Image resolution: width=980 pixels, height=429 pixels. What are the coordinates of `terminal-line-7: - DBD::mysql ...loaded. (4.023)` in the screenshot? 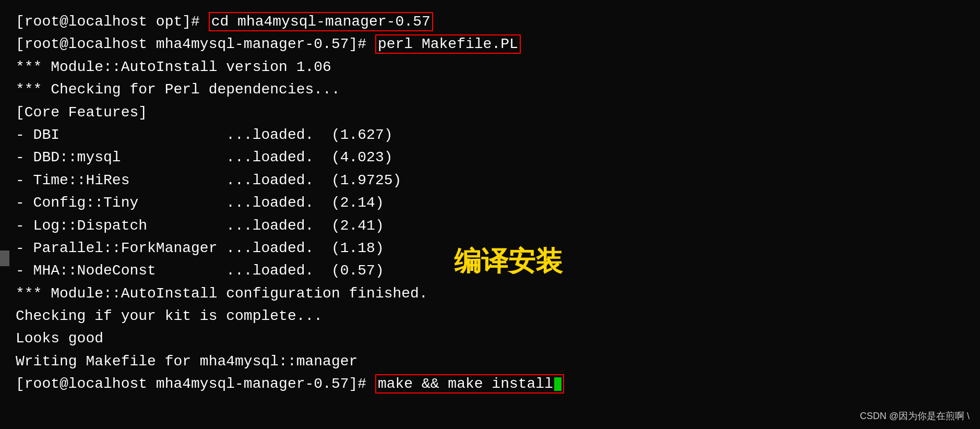 It's located at (490, 158).